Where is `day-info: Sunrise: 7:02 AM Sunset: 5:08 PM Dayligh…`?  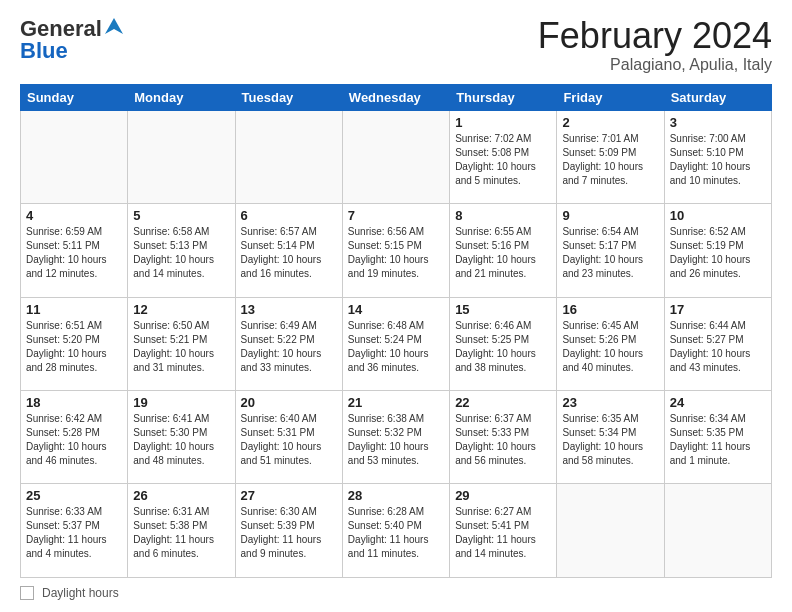
day-info: Sunrise: 7:02 AM Sunset: 5:08 PM Dayligh… is located at coordinates (503, 160).